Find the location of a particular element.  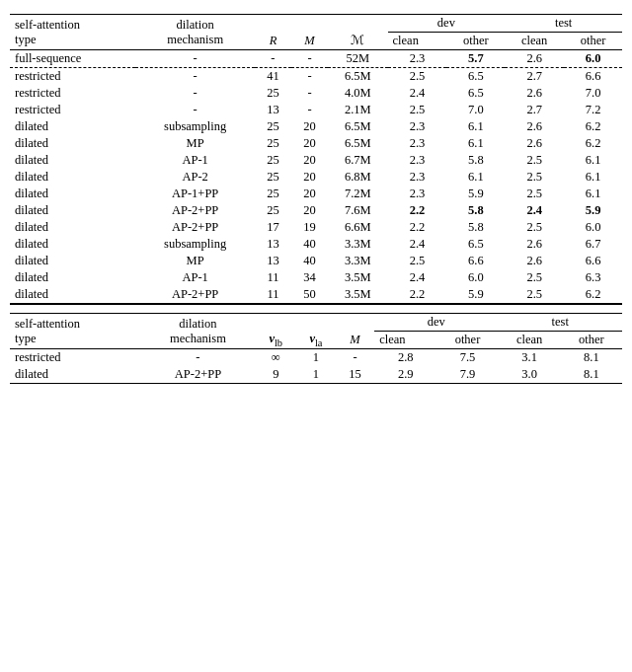

table-row: 6.6M is located at coordinates (357, 227).